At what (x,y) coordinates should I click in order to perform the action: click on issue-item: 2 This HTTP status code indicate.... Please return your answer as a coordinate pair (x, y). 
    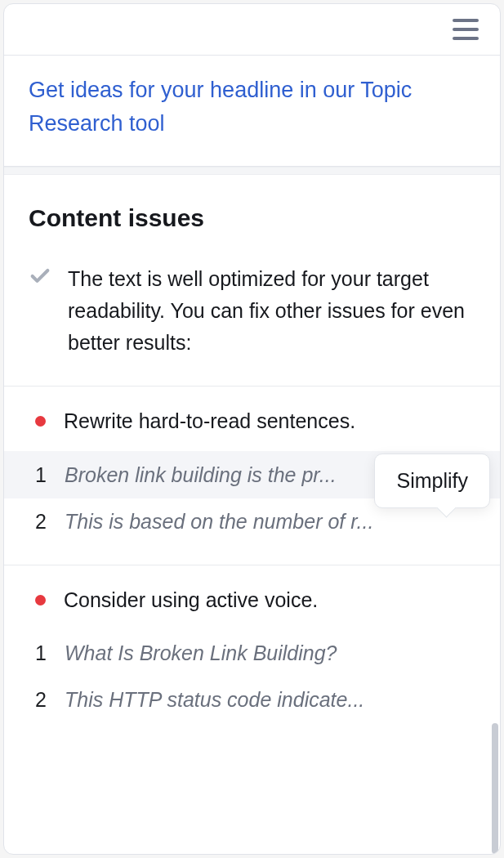
    Looking at the image, I should click on (252, 699).